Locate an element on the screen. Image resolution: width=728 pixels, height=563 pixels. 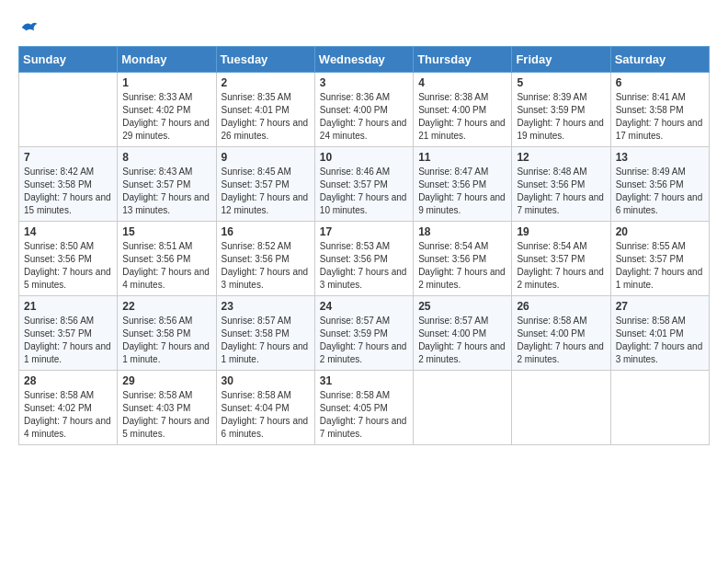
sunrise-text: Sunrise: 8:49 AM is located at coordinates (651, 171).